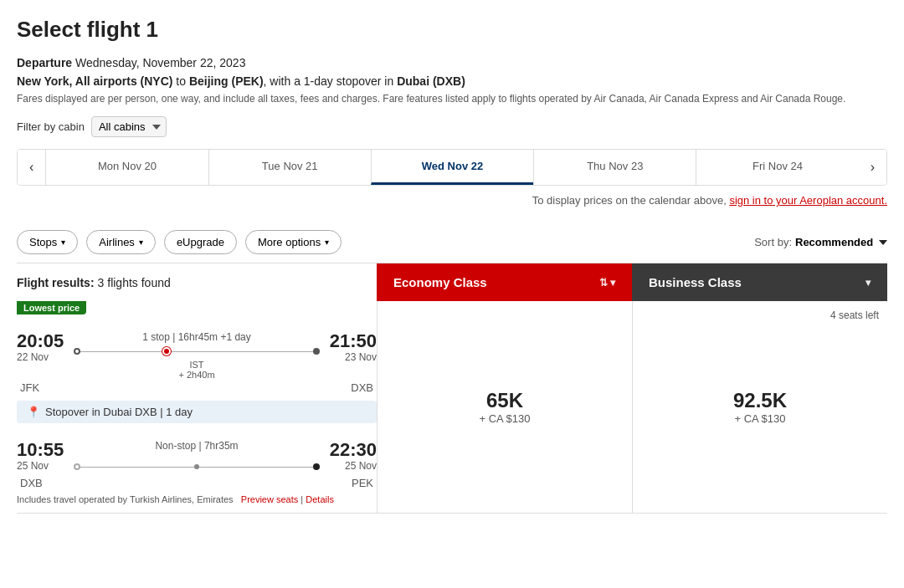 This screenshot has width=904, height=588. I want to click on flight-card-left-0: Lowest price 20:05 22 Nov 1 stop | 16hr4…, so click(197, 406).